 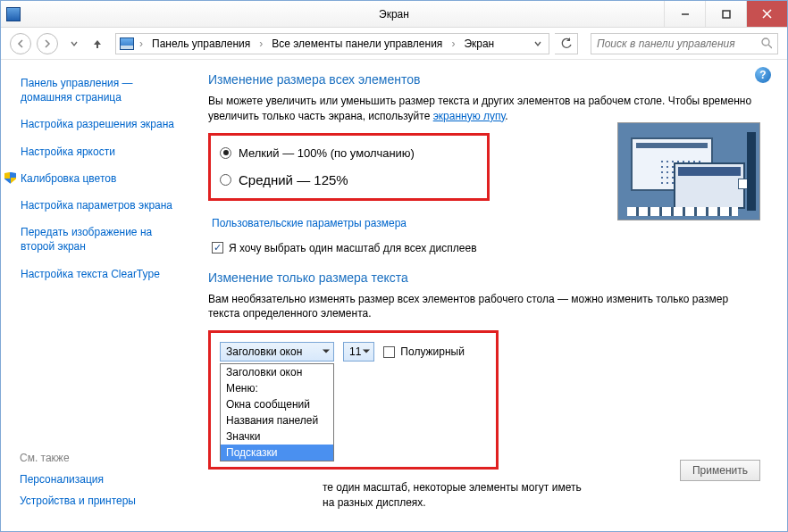 I want to click on display-icon, so click(x=13, y=14).